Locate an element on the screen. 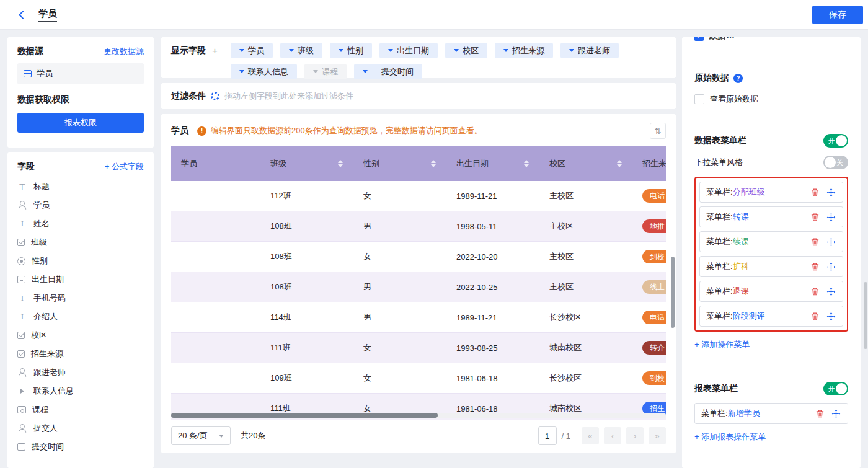 The width and height of the screenshot is (868, 468). report-menu-toggle: 开 is located at coordinates (836, 389).